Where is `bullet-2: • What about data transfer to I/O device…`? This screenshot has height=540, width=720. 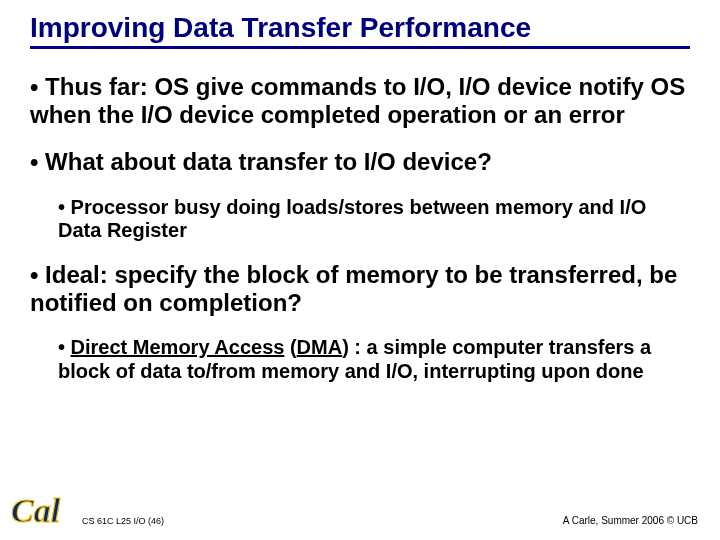 bullet-2: • What about data transfer to I/O device… is located at coordinates (360, 162).